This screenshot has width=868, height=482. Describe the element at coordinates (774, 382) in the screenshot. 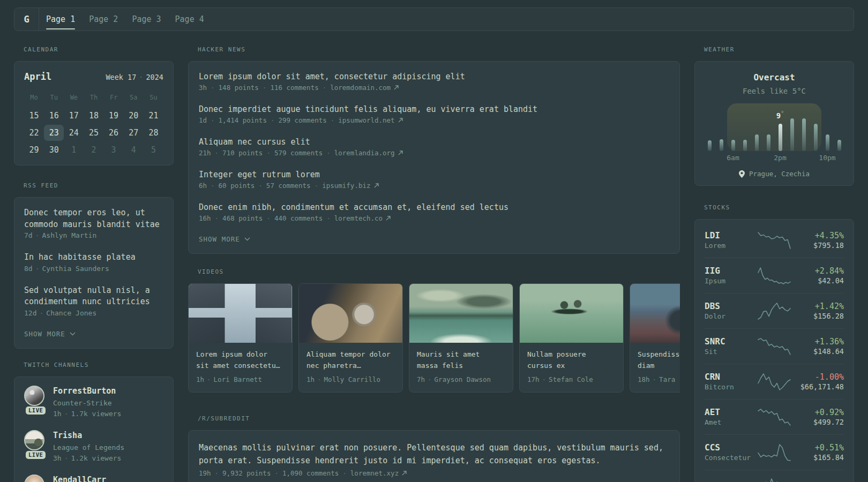

I see `stock-row: CRN Bitcorn -1.00% $66,171.48` at that location.